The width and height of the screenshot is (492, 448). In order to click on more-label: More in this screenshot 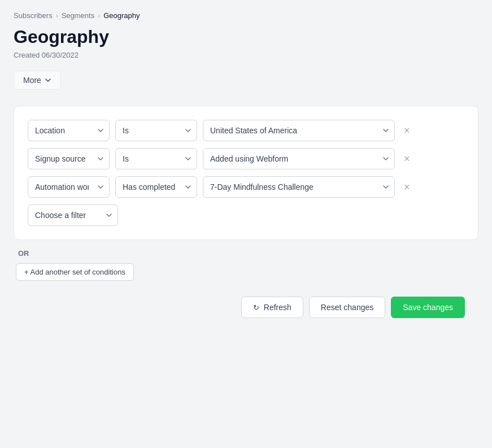, I will do `click(32, 80)`.